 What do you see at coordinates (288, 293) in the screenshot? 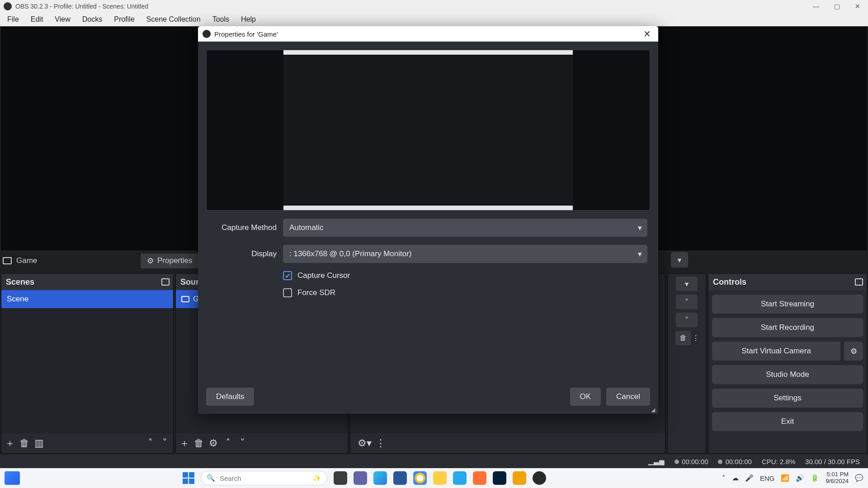
I see `force-sdr-checkbox` at bounding box center [288, 293].